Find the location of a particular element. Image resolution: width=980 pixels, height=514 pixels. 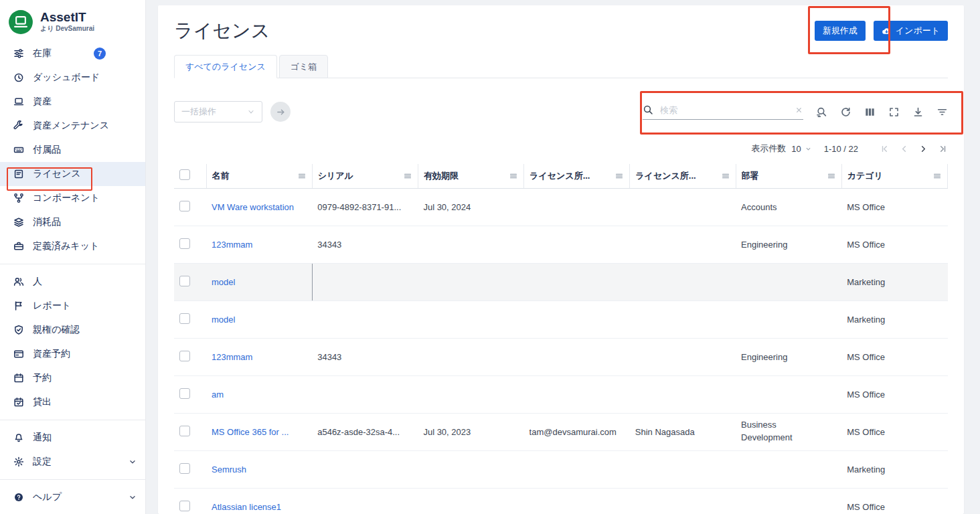

table-row: model Marketing is located at coordinates (561, 282).